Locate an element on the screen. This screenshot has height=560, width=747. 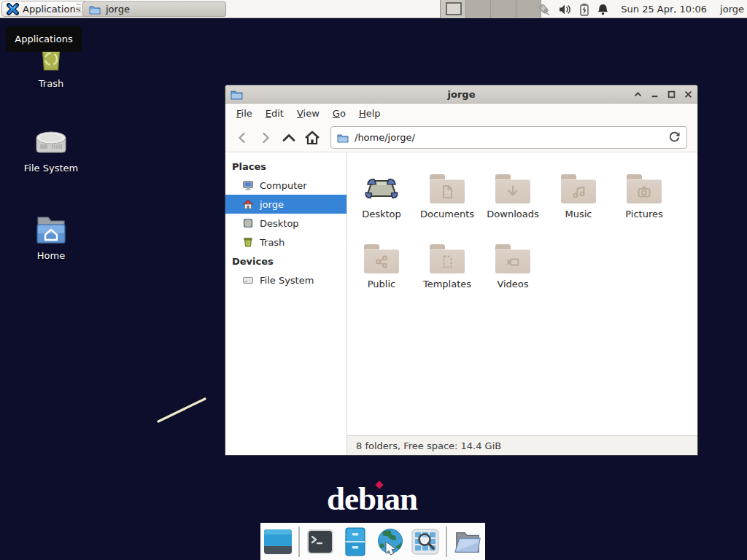
terminal-icon is located at coordinates (320, 542).